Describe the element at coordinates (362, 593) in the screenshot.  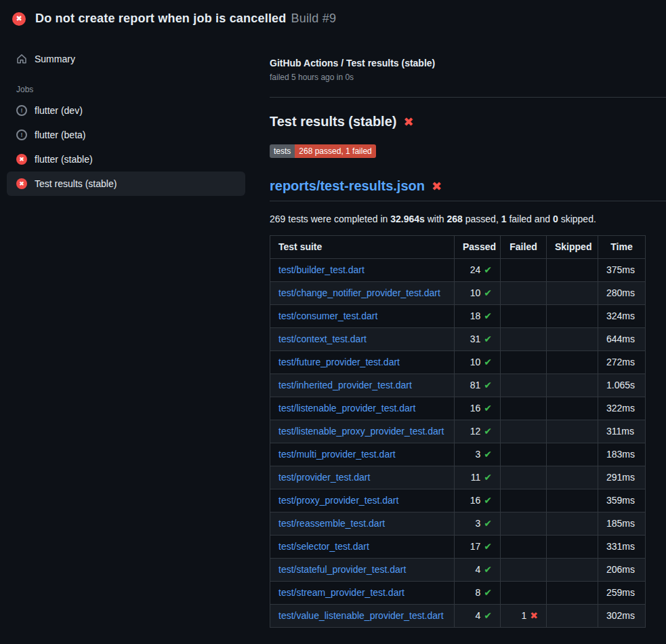
I see `suite-cell: test/stream_provider_test.dart` at that location.